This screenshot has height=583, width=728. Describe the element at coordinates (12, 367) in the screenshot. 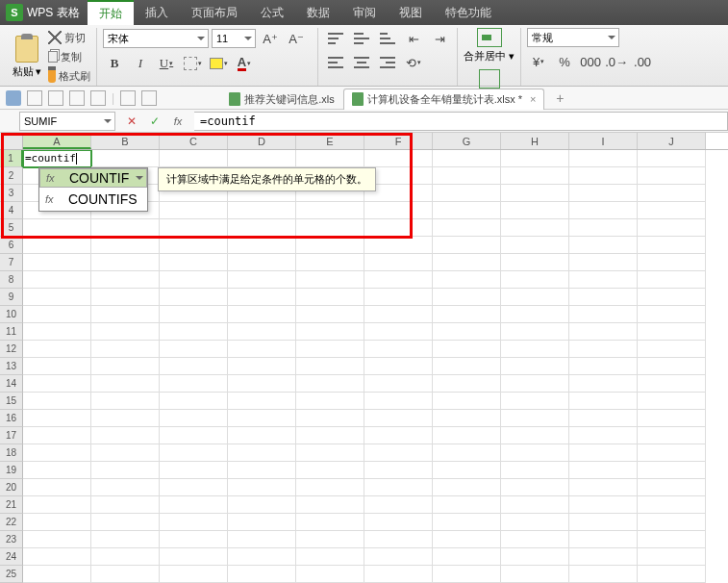

I see `row-header: 13` at that location.